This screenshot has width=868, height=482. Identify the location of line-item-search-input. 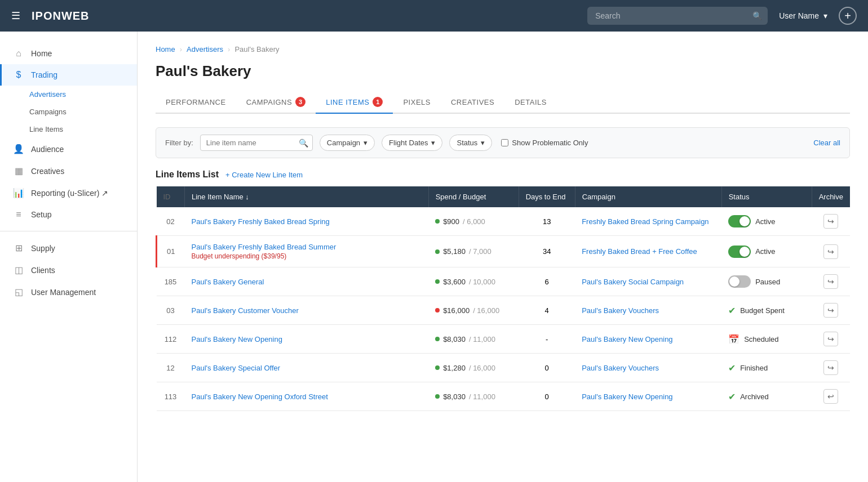
(256, 143).